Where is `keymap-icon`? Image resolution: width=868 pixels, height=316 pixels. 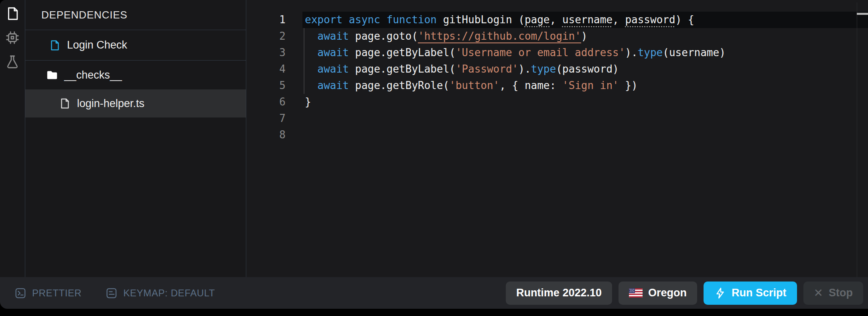 keymap-icon is located at coordinates (112, 293).